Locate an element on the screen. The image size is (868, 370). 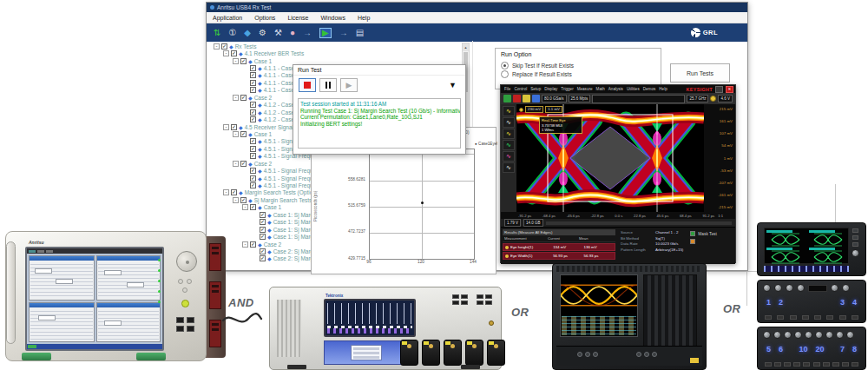
toolbar-icon: ① is located at coordinates (233, 33).